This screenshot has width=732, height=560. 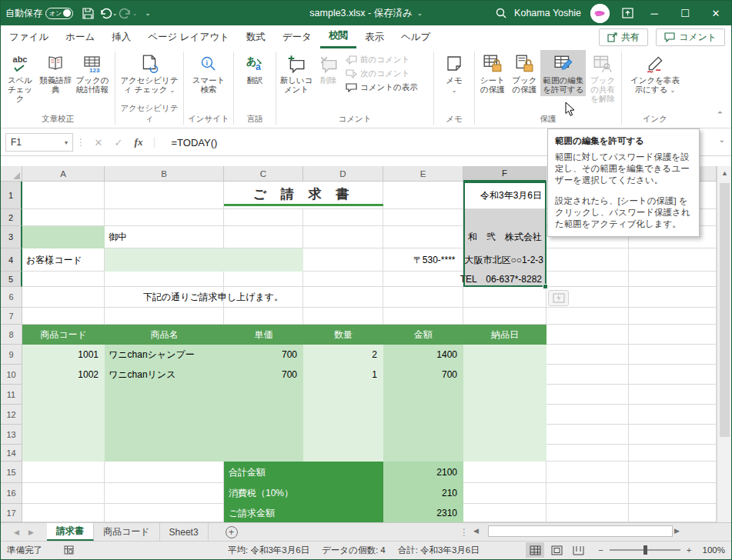 I want to click on row-header-11: 11, so click(x=12, y=395).